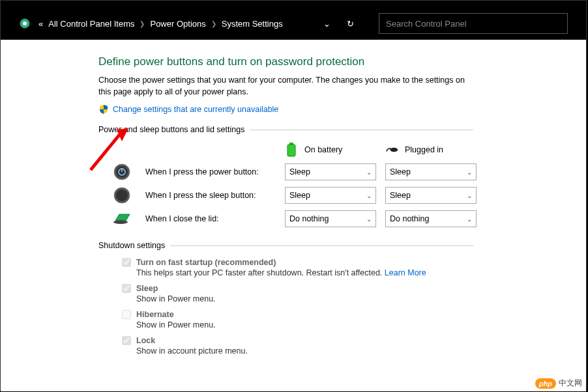 The height and width of the screenshot is (392, 588). I want to click on page-description: Choose the power settings that you want …, so click(284, 86).